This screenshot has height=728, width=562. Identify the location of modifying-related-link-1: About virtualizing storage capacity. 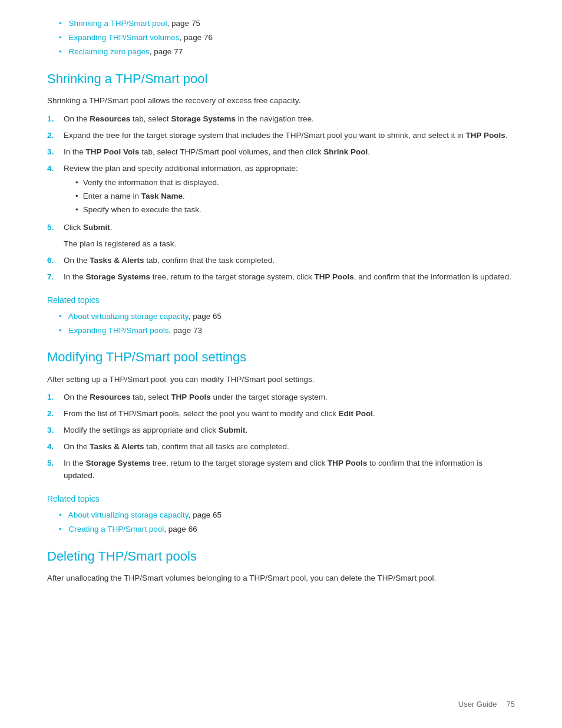
(128, 515).